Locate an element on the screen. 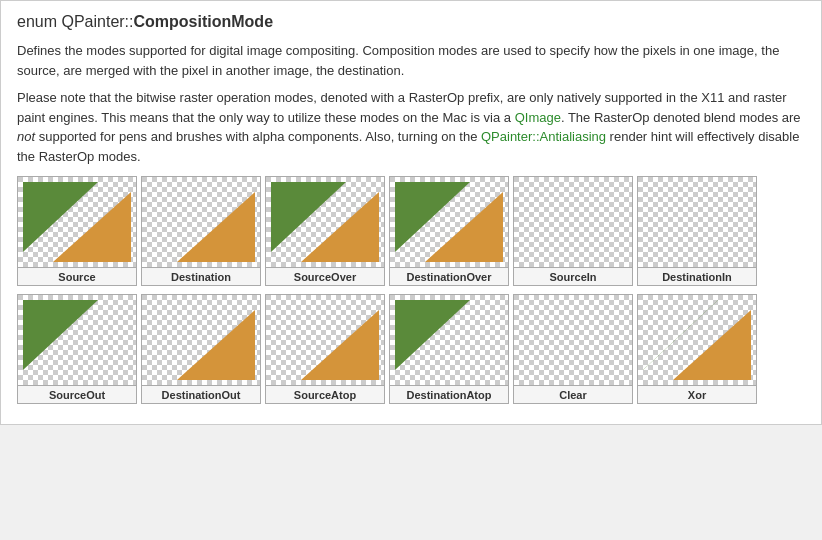 This screenshot has height=540, width=822. mode-sourceatop-label: SourceAtop is located at coordinates (325, 394).